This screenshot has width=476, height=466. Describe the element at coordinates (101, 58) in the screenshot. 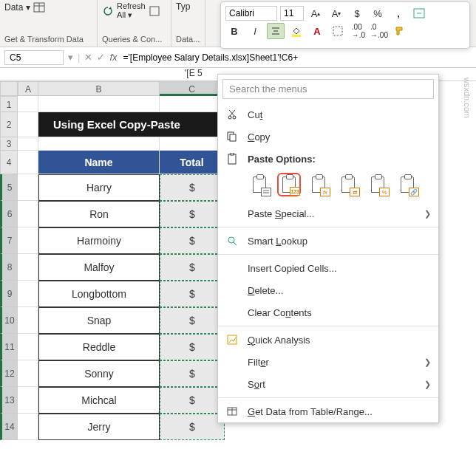

I see `confirm-icon: ✓` at that location.